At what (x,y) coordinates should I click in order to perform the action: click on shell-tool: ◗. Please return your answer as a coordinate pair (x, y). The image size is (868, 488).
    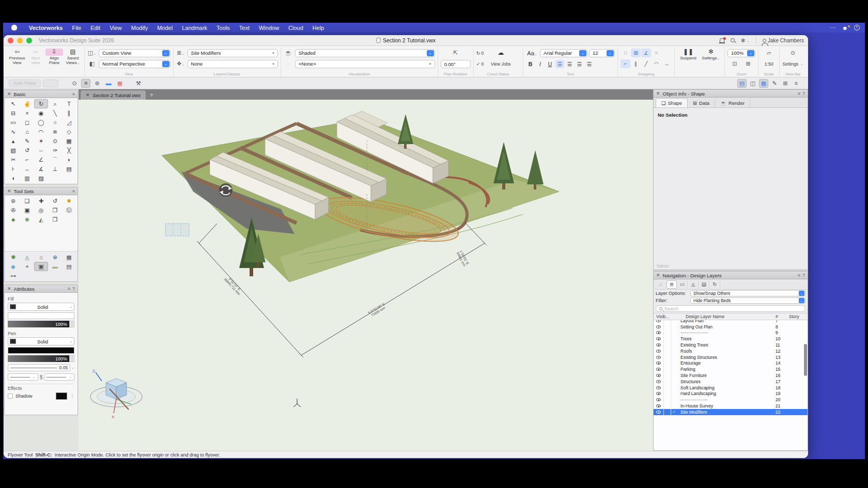
    Looking at the image, I should click on (69, 160).